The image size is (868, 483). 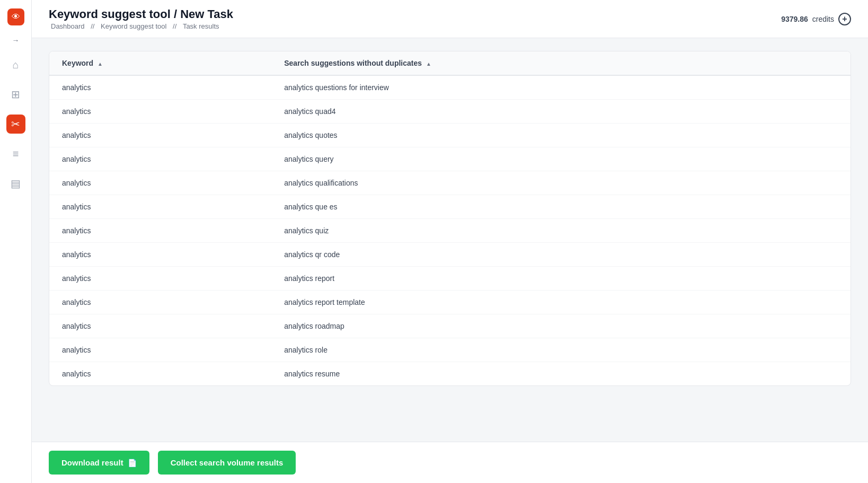 I want to click on suggestion-cell: analytics questions for interview, so click(x=561, y=87).